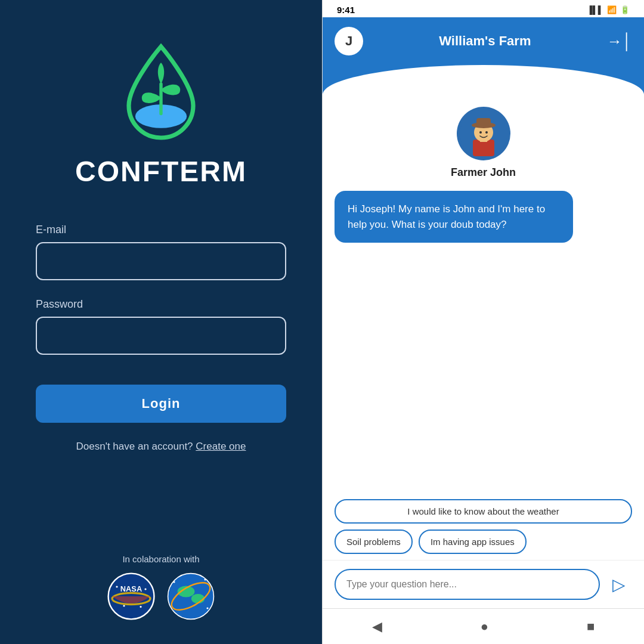 The width and height of the screenshot is (644, 644). I want to click on login-button: Login, so click(161, 404).